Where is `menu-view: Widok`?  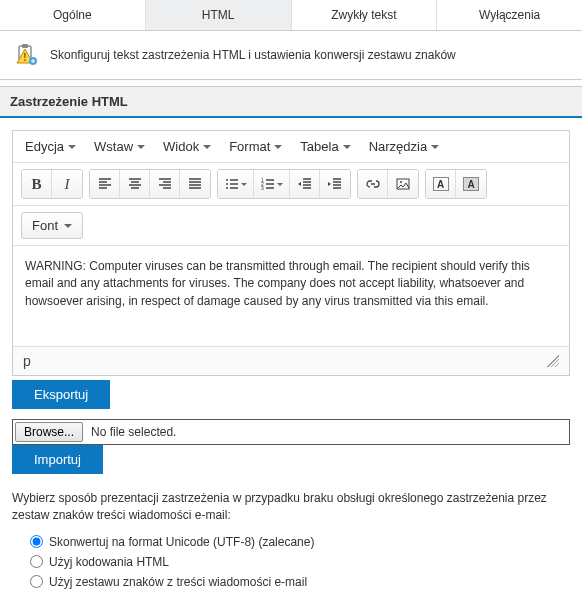
menu-view: Widok is located at coordinates (187, 146).